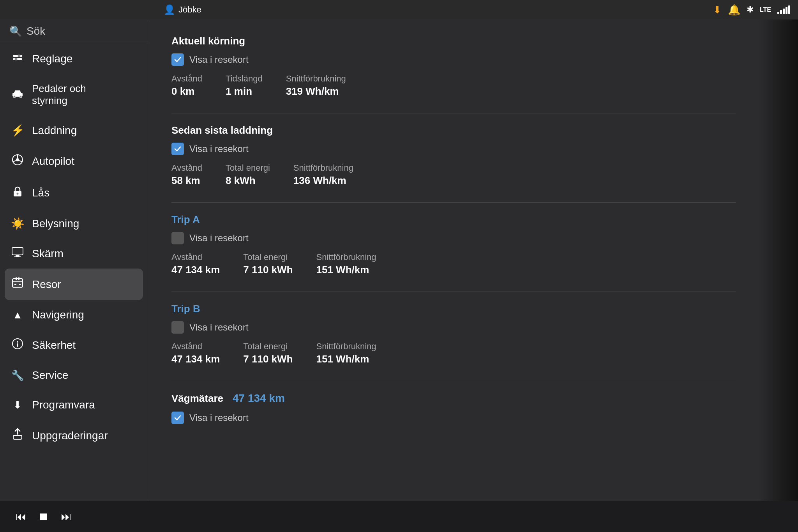 This screenshot has width=798, height=532. What do you see at coordinates (244, 79) in the screenshot?
I see `stat-label: Tidslängd` at bounding box center [244, 79].